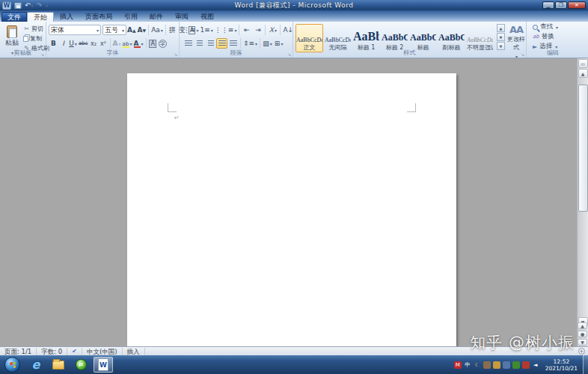 The image size is (588, 374). What do you see at coordinates (211, 43) in the screenshot?
I see `align-right-button` at bounding box center [211, 43].